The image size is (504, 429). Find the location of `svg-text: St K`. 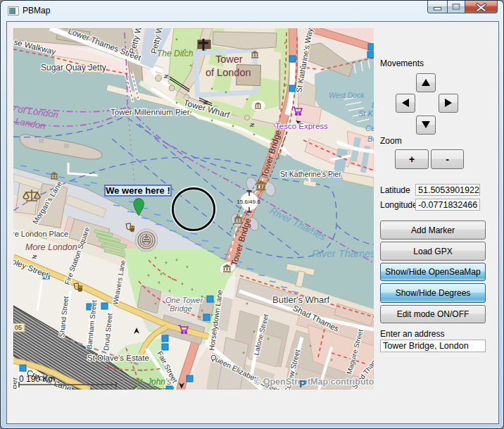

svg-text: St K is located at coordinates (366, 113).